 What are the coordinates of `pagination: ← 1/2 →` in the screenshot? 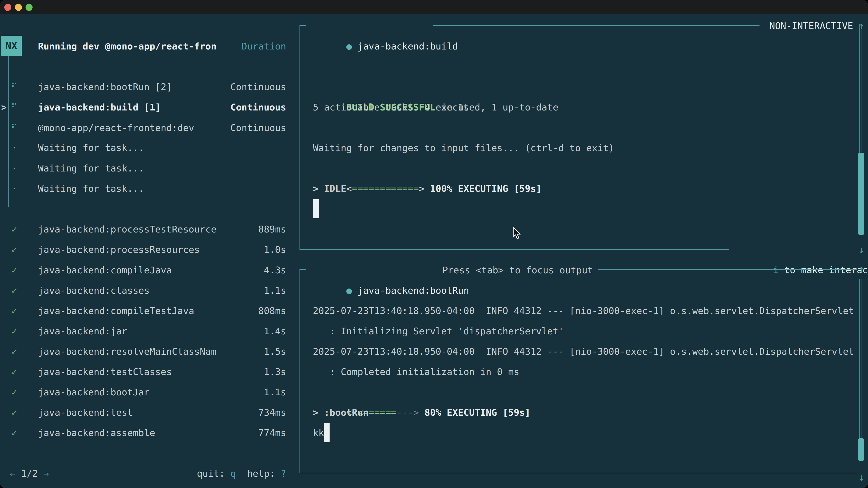 It's located at (30, 474).